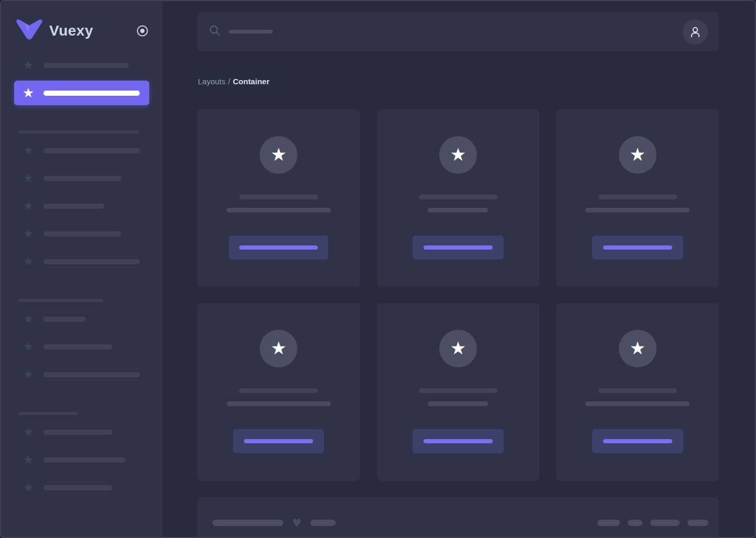 The width and height of the screenshot is (756, 538). What do you see at coordinates (695, 32) in the screenshot?
I see `user-avatar-button` at bounding box center [695, 32].